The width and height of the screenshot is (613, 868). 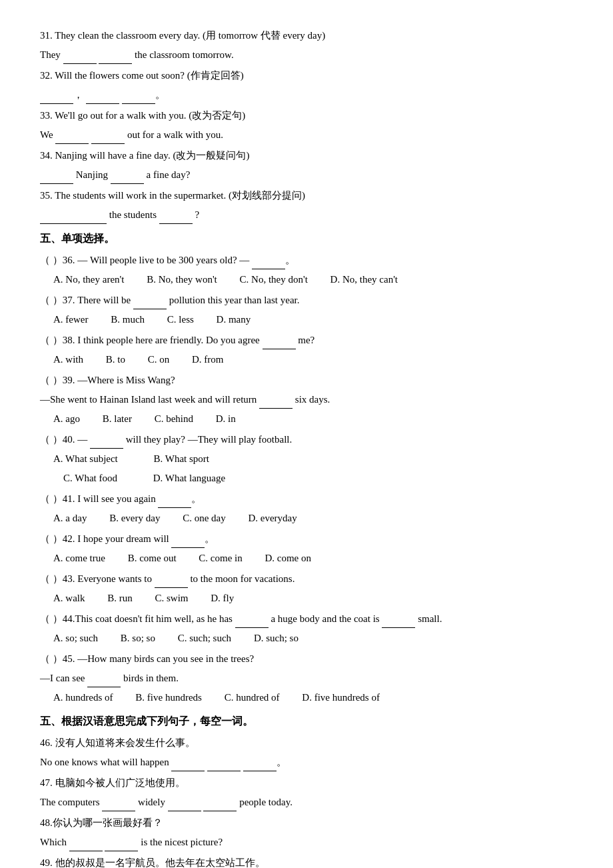 I want to click on q48-cn: 48.你认为哪一张画最好看？, so click(x=306, y=823).